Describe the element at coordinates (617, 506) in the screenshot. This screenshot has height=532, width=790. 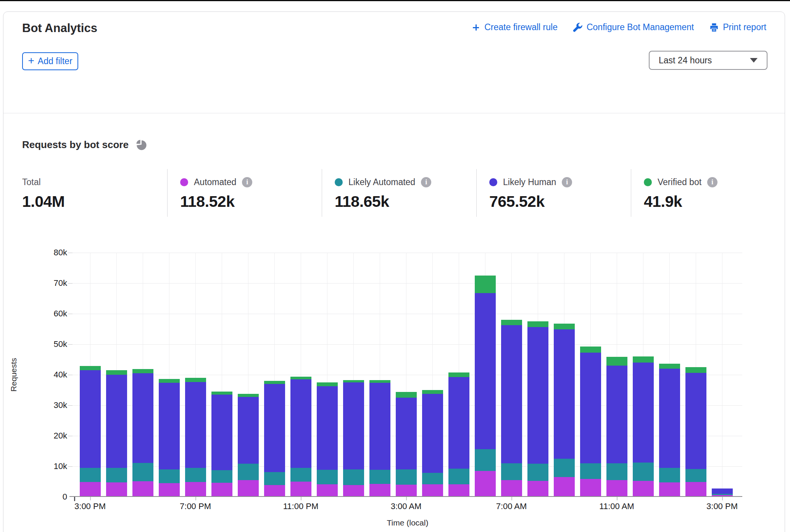
I see `x-tick-label: 11:00 AM` at that location.